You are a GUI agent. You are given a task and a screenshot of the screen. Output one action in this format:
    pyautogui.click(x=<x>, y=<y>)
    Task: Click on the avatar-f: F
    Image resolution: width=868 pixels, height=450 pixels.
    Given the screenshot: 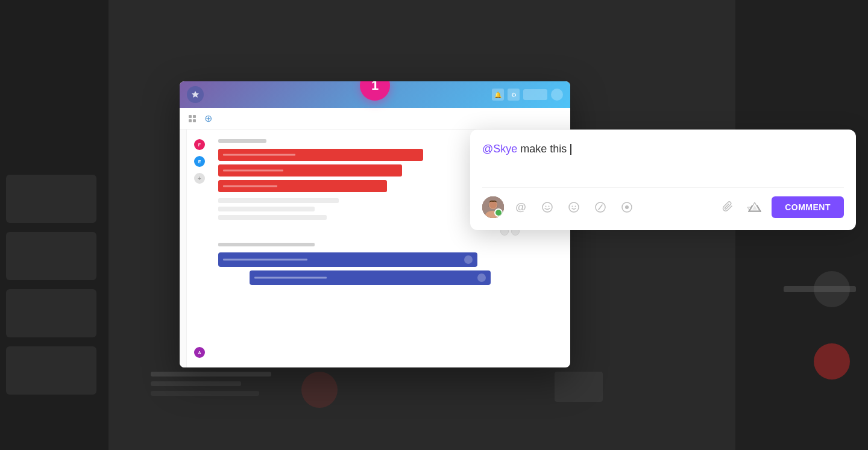 What is the action you would take?
    pyautogui.click(x=200, y=145)
    